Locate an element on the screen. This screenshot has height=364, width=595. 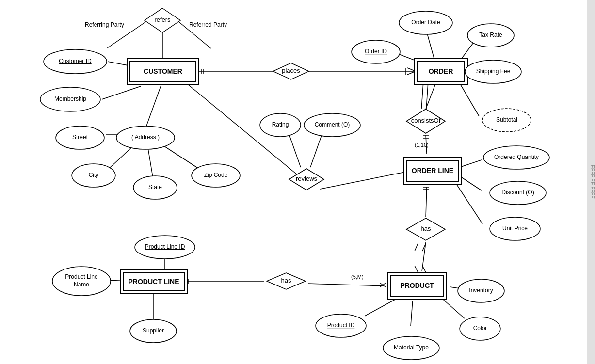
cardinality-1-10: (1,10) is located at coordinates (422, 145).